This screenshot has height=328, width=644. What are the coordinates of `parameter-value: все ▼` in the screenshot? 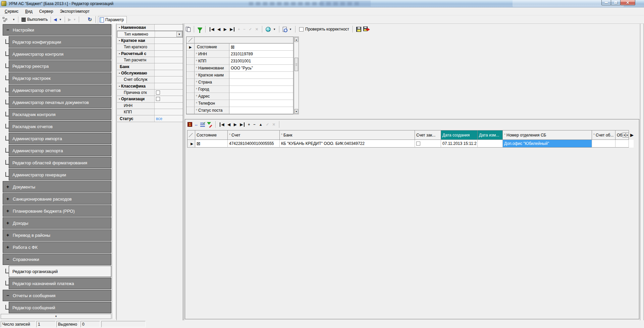 It's located at (169, 118).